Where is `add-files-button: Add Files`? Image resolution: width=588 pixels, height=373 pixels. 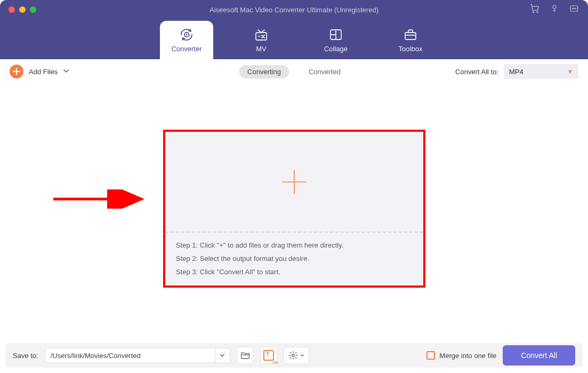
add-files-button: Add Files is located at coordinates (39, 72).